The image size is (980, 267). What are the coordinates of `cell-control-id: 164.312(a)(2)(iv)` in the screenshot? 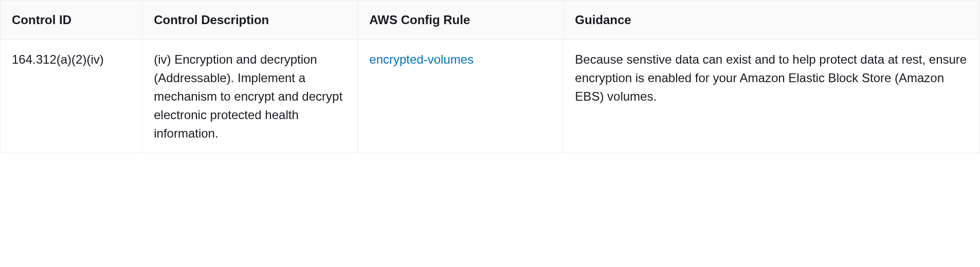 It's located at (71, 97).